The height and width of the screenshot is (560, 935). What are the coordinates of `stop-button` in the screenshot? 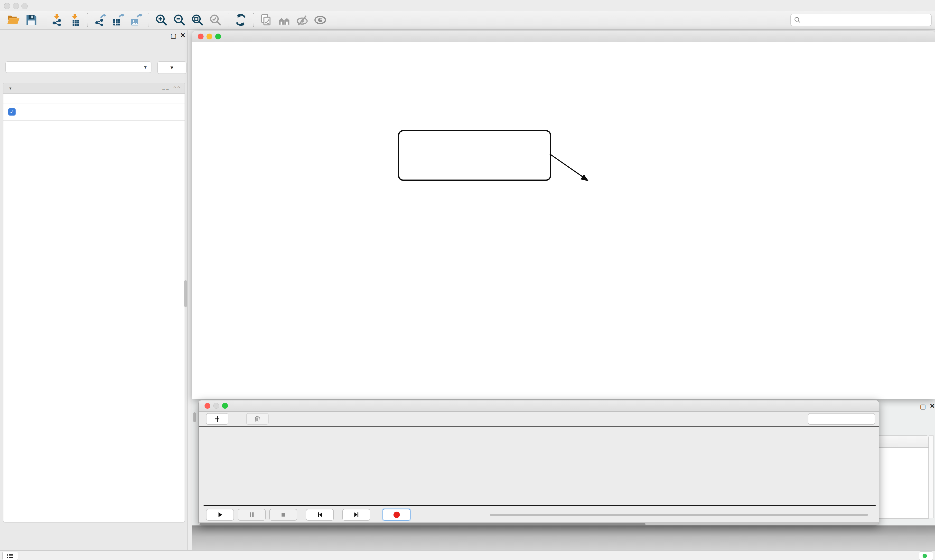 It's located at (283, 515).